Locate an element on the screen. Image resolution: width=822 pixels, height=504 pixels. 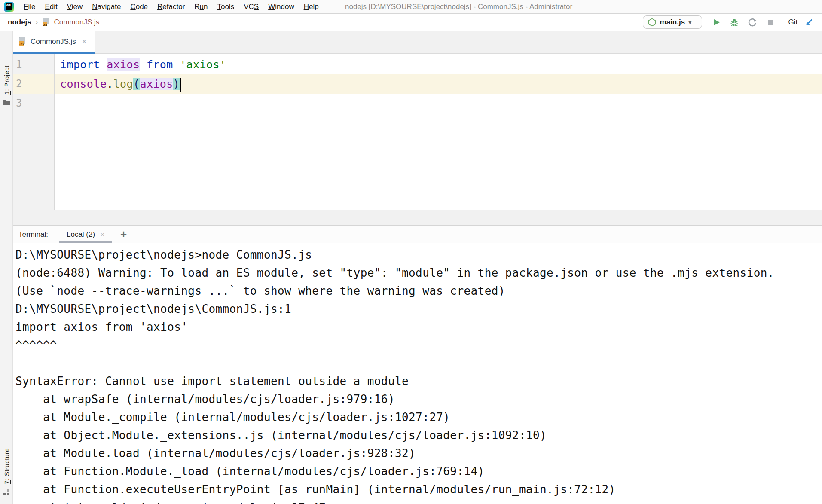
terminal-line: at internal/main/run_main_module.js:17:4… is located at coordinates (419, 501).